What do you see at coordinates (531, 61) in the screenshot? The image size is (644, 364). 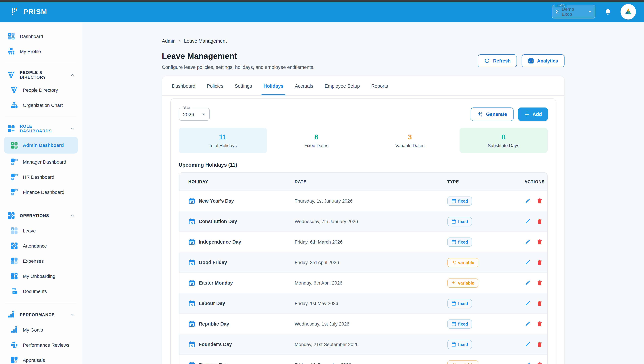 I see `analytics-icon` at bounding box center [531, 61].